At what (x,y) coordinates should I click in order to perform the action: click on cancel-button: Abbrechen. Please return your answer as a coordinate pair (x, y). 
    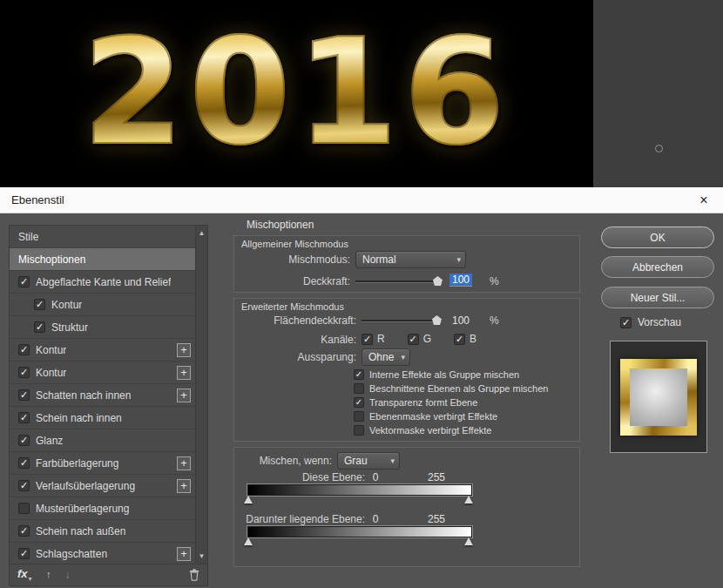
    Looking at the image, I should click on (658, 267).